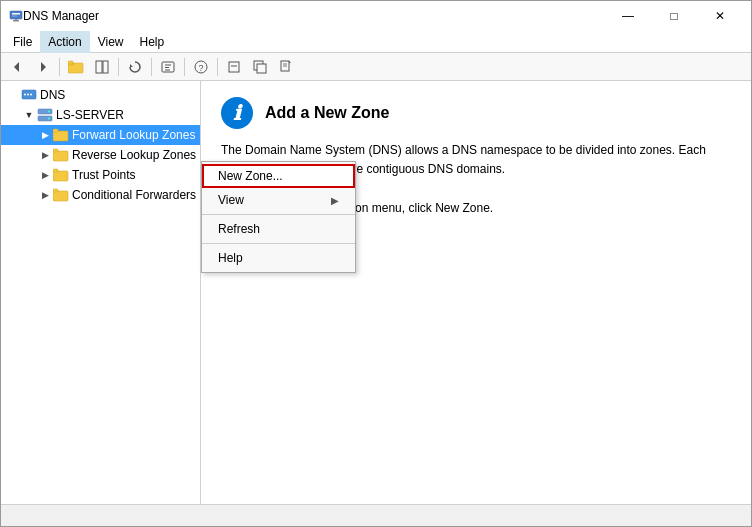  I want to click on conditional-forwarders-label: Conditional Forwarders, so click(134, 195).